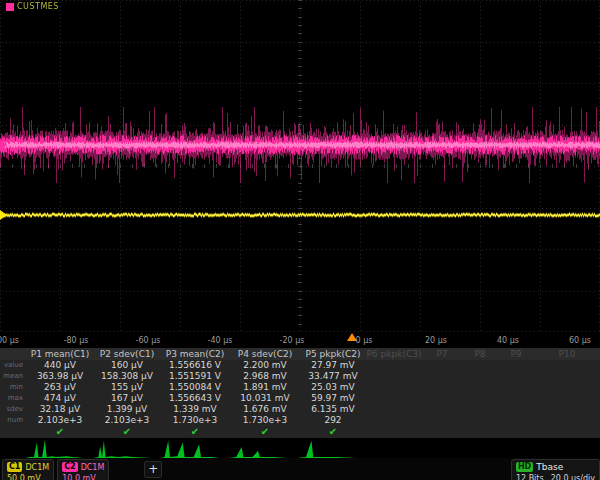 This screenshot has height=480, width=600. Describe the element at coordinates (127, 398) in the screenshot. I see `measure-value: 167 µV` at that location.